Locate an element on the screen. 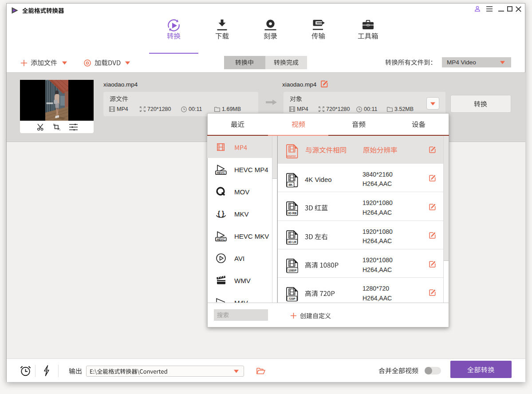 Image resolution: width=532 pixels, height=394 pixels. svg-text: 3D RB is located at coordinates (292, 213).